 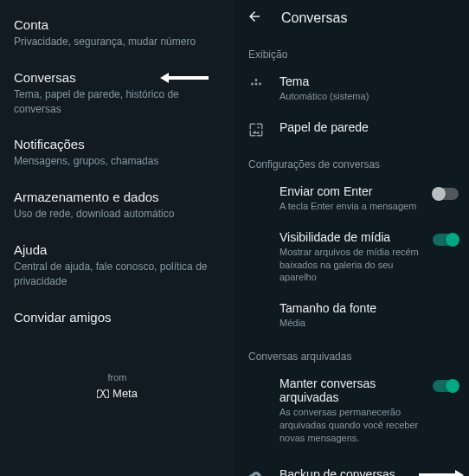 What do you see at coordinates (118, 377) in the screenshot?
I see `footer-from-label: from` at bounding box center [118, 377].